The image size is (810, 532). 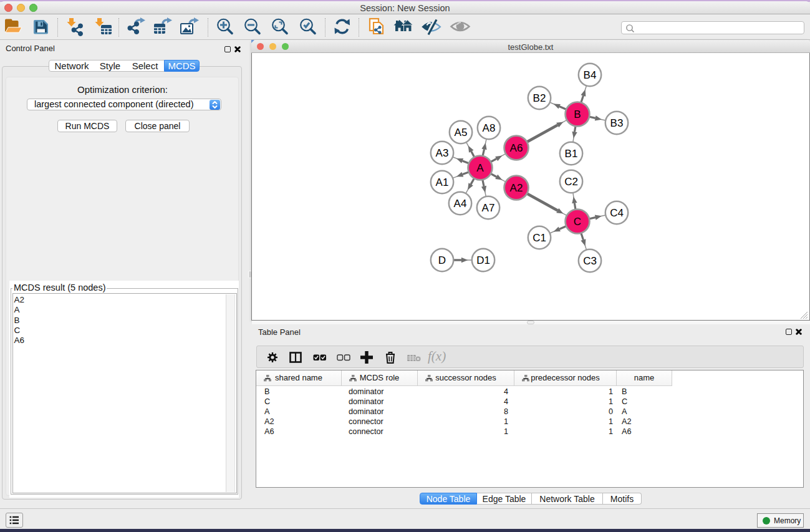 I want to click on svg-text: A2, so click(x=516, y=188).